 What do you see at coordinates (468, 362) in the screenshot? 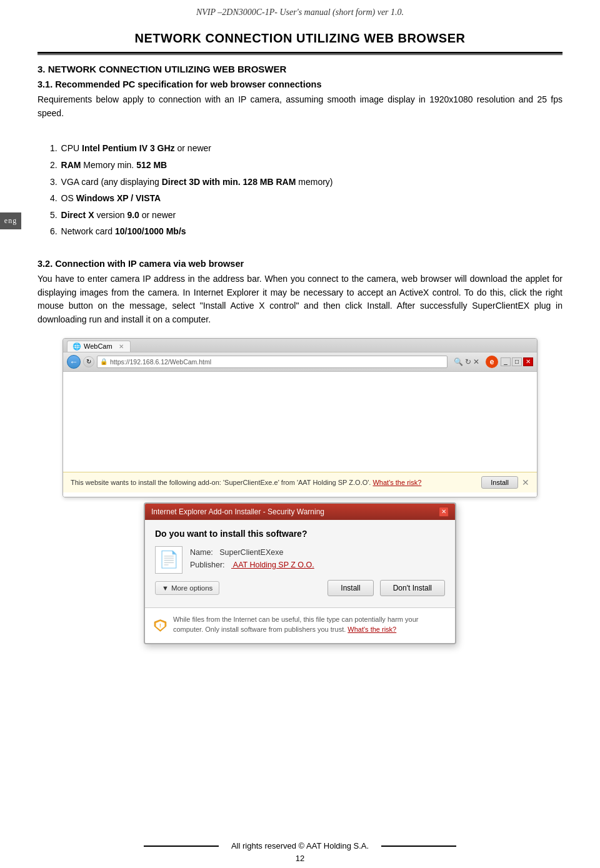
I see `refresh-icon: ↻` at bounding box center [468, 362].